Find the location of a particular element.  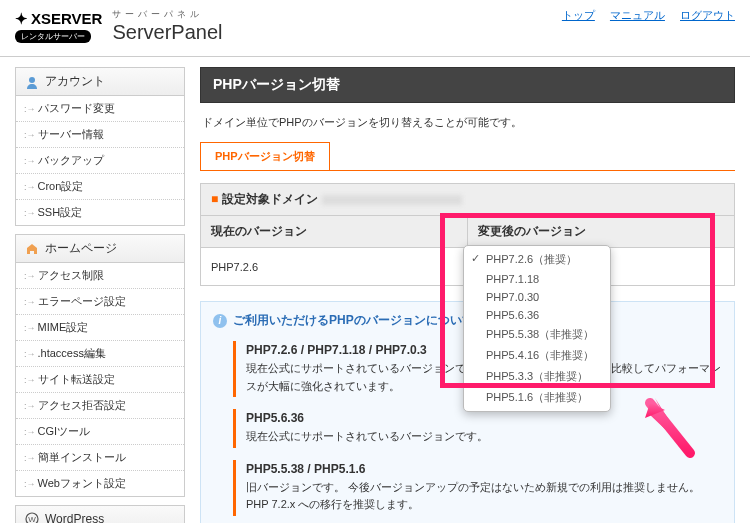

version-desc: 現在公式にサポートされているバージョンです。 is located at coordinates (484, 437).